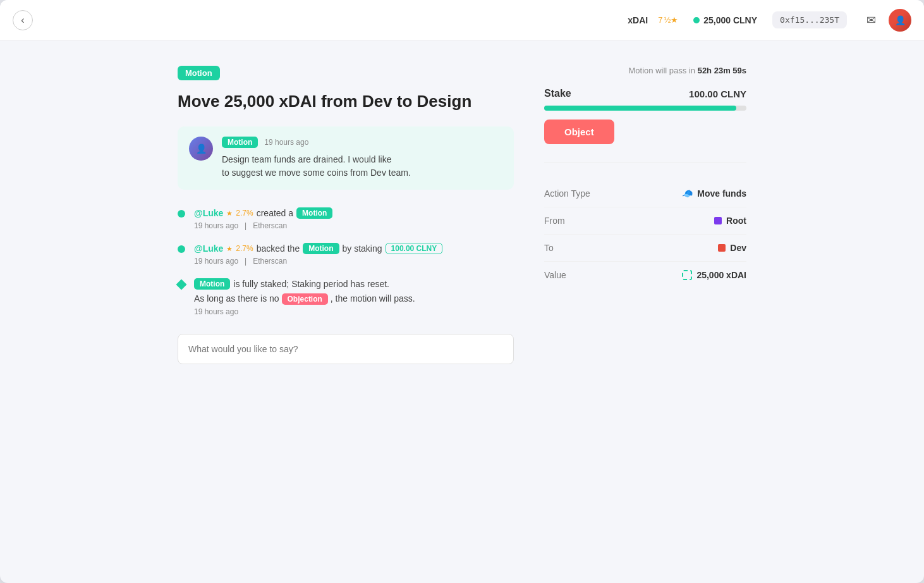 The height and width of the screenshot is (583, 924). I want to click on stake-header: Stake 100.00 CLNY, so click(645, 94).